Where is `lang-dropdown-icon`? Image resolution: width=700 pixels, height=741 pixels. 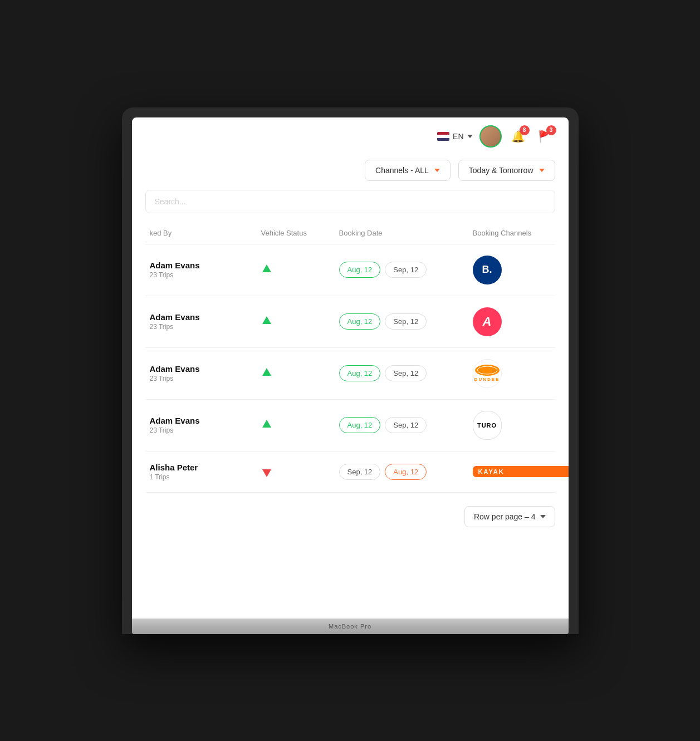
lang-dropdown-icon is located at coordinates (470, 136).